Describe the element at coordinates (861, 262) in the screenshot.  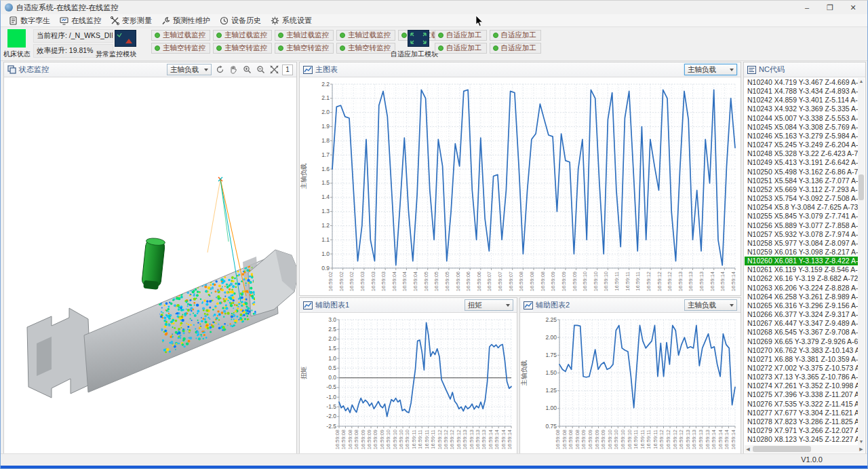
I see `nc-vertical-scrollbar: ▲ ▼` at that location.